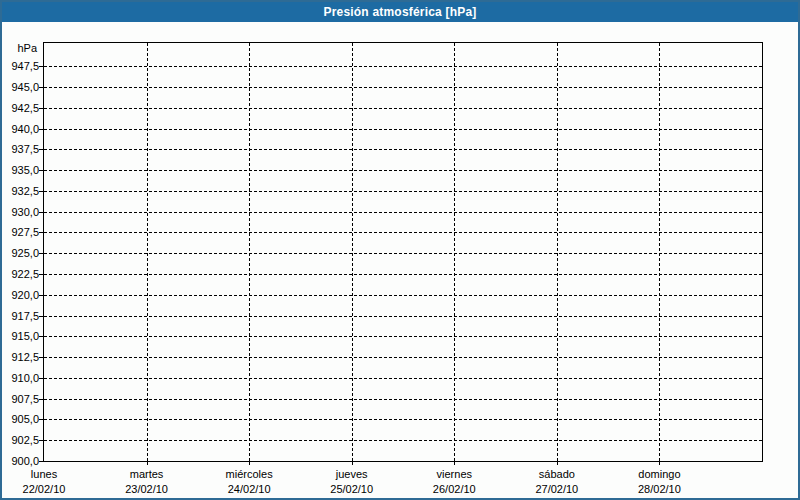  What do you see at coordinates (659, 482) in the screenshot?
I see `x-axis-tick-label: domingo28/02/10` at bounding box center [659, 482].